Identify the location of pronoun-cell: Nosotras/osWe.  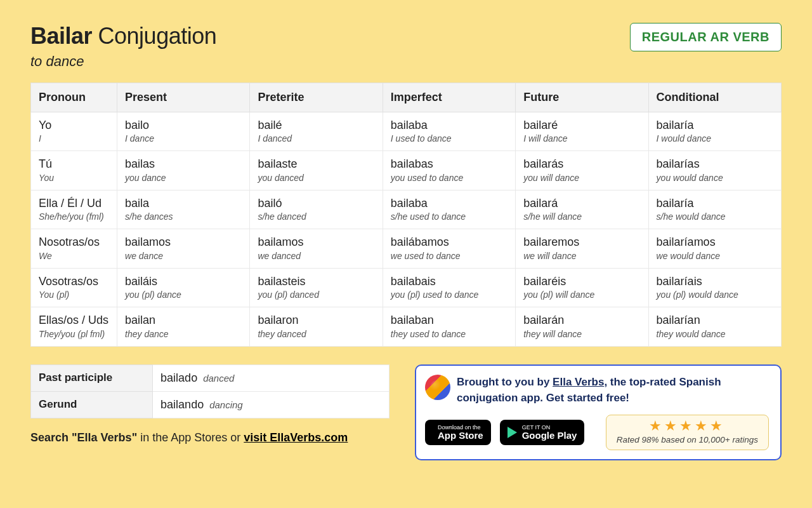
(74, 249).